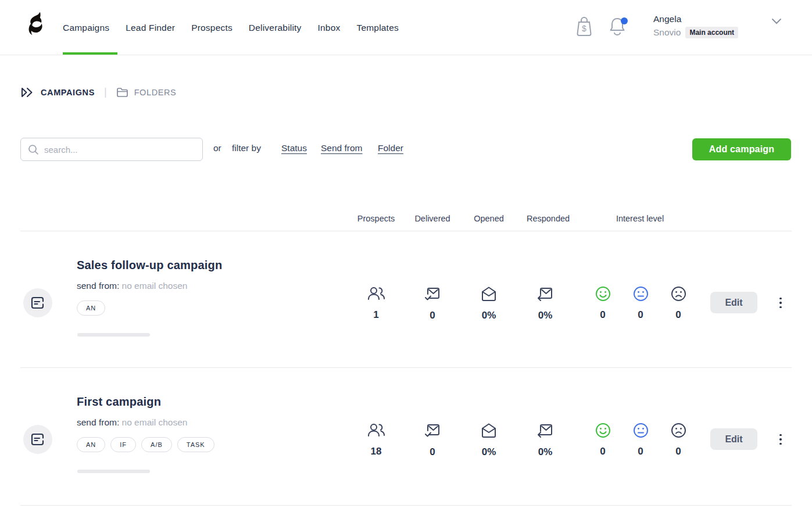  Describe the element at coordinates (123, 445) in the screenshot. I see `badge-if: IF` at that location.